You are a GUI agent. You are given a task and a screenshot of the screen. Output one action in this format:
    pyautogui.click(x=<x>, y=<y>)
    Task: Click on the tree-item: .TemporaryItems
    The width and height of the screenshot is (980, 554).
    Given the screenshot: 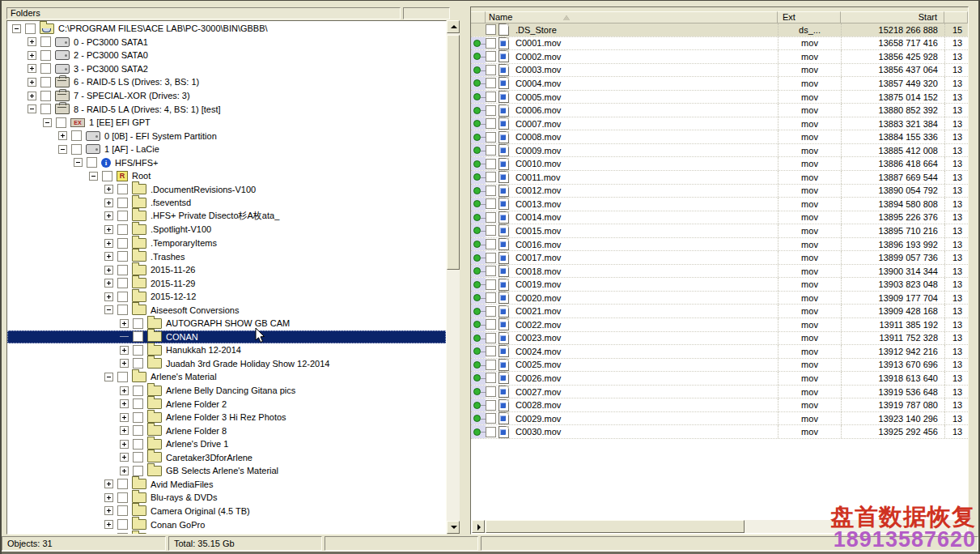 What is the action you would take?
    pyautogui.click(x=227, y=243)
    